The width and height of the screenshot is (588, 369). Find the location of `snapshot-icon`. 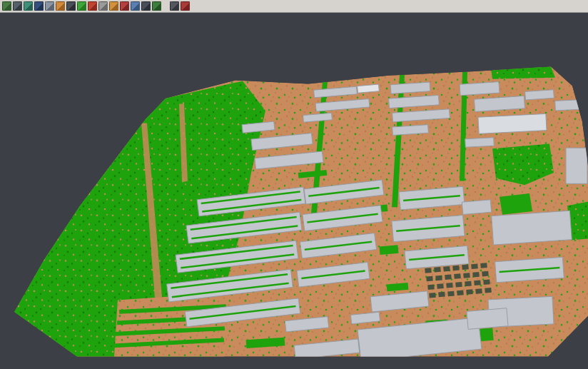

snapshot-icon is located at coordinates (174, 6).